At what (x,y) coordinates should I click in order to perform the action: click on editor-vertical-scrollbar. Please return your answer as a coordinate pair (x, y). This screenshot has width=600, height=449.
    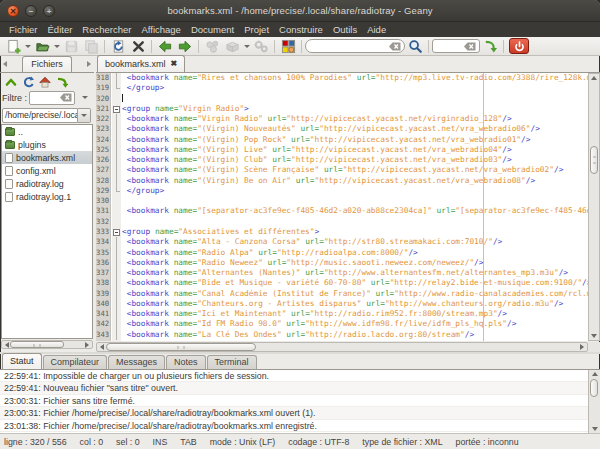
    Looking at the image, I should click on (594, 207).